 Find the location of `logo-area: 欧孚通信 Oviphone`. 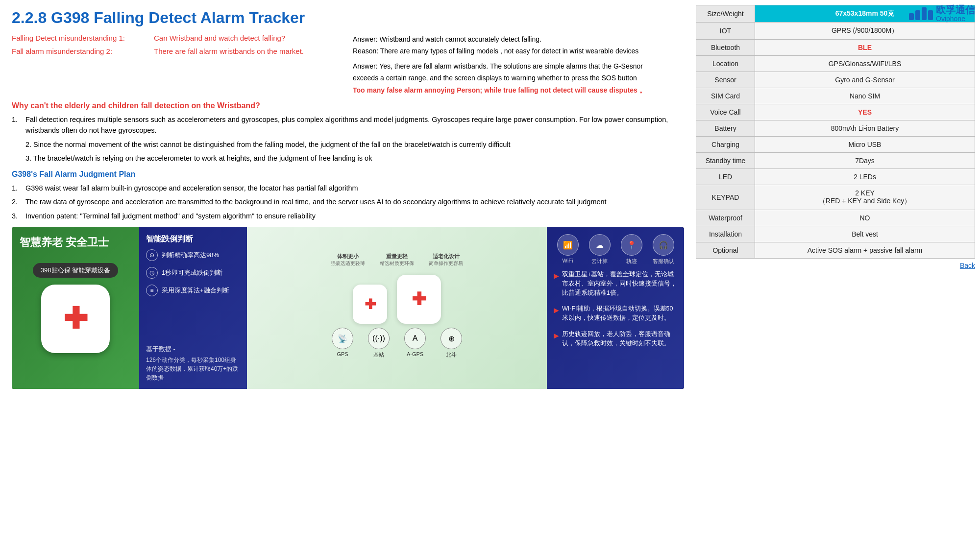

logo-area: 欧孚通信 Oviphone is located at coordinates (942, 14).